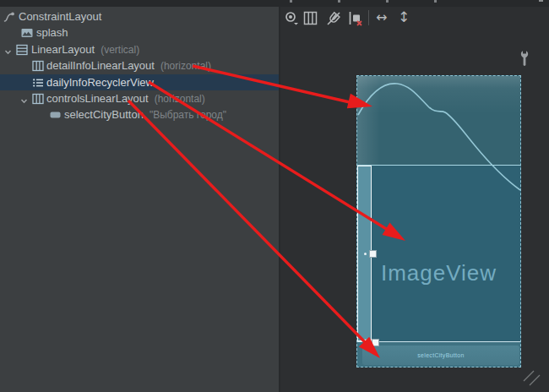 The width and height of the screenshot is (549, 392). What do you see at coordinates (63, 49) in the screenshot?
I see `tree-item-label: LinearLayout` at bounding box center [63, 49].